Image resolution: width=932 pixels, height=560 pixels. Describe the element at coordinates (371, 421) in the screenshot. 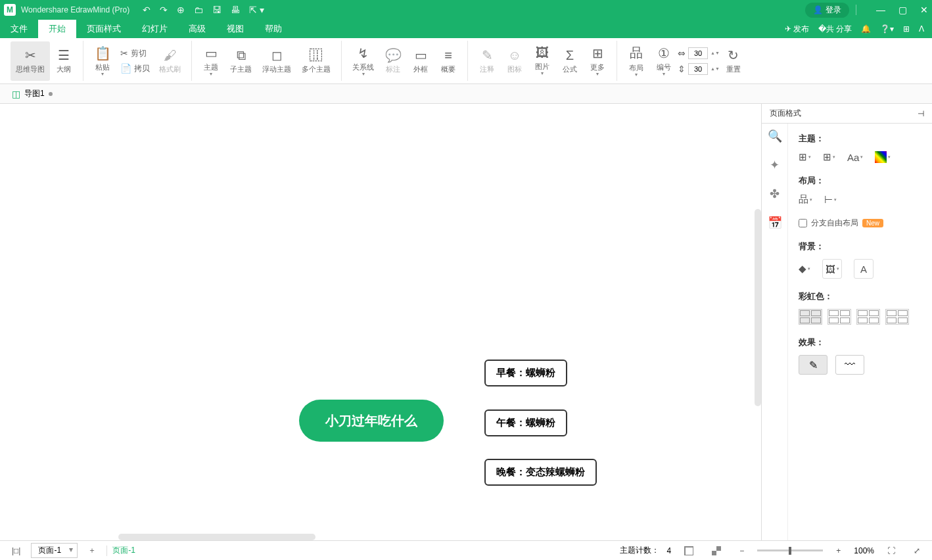

I see `central-topic: 小刀过年吃什么` at that location.